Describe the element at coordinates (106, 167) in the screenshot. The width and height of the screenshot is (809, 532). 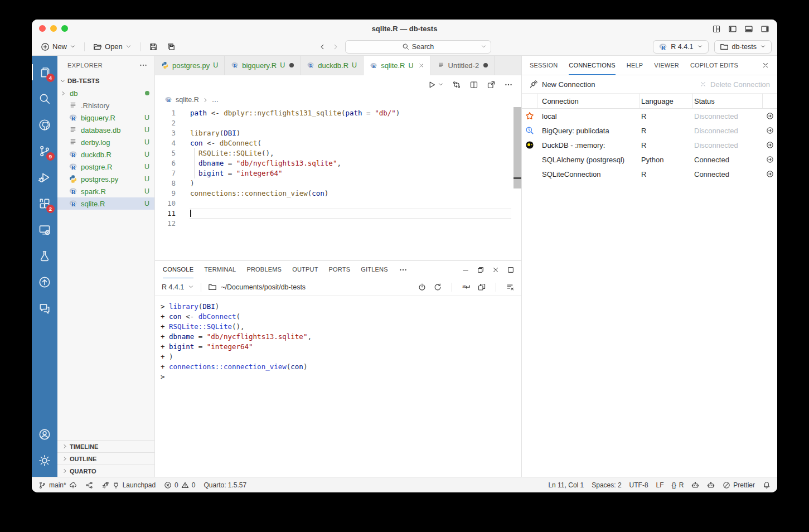
I see `explorer-item-postgre.R: Rpostgre.RU` at that location.